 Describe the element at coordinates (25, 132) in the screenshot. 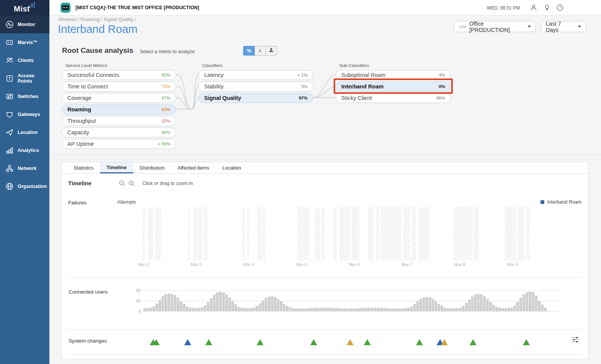

I see `sidebar-item-location: Location` at that location.